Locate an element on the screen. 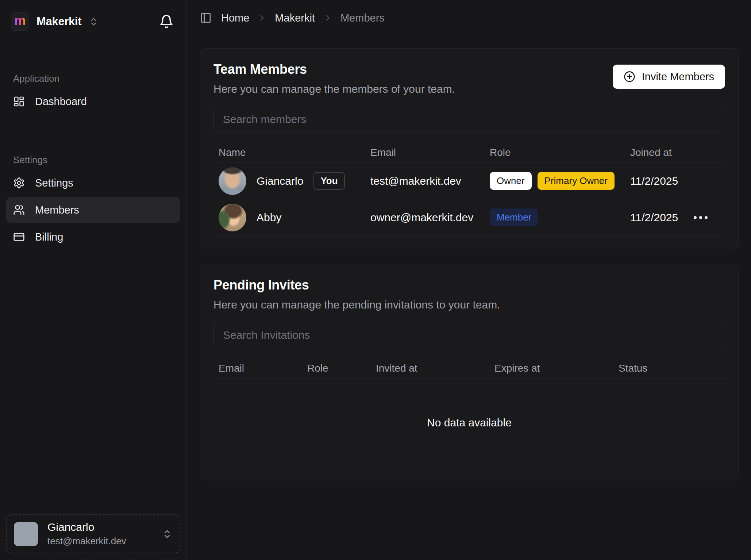  member-name: Abby is located at coordinates (269, 218).